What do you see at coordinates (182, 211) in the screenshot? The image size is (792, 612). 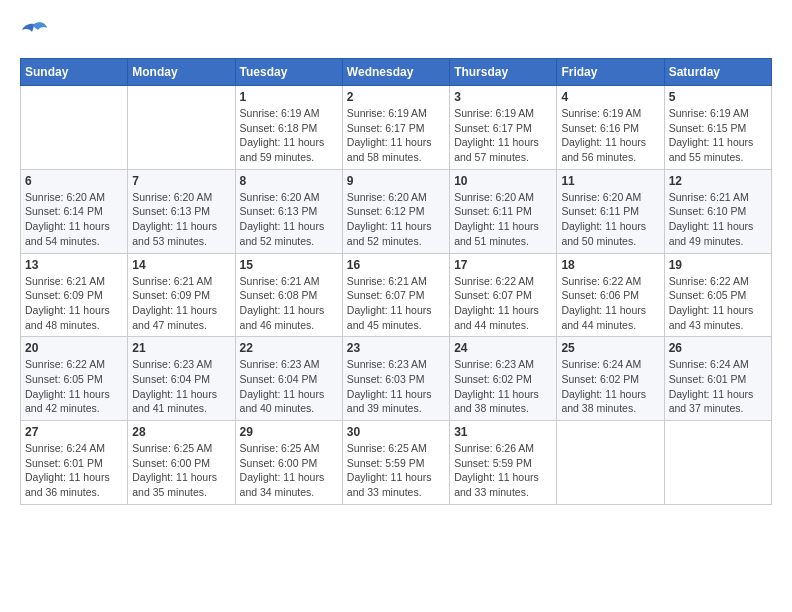 I see `calendar-cell: 7Sunrise: 6:20 AMSunset: 6:13 PMDaylight…` at bounding box center [182, 211].